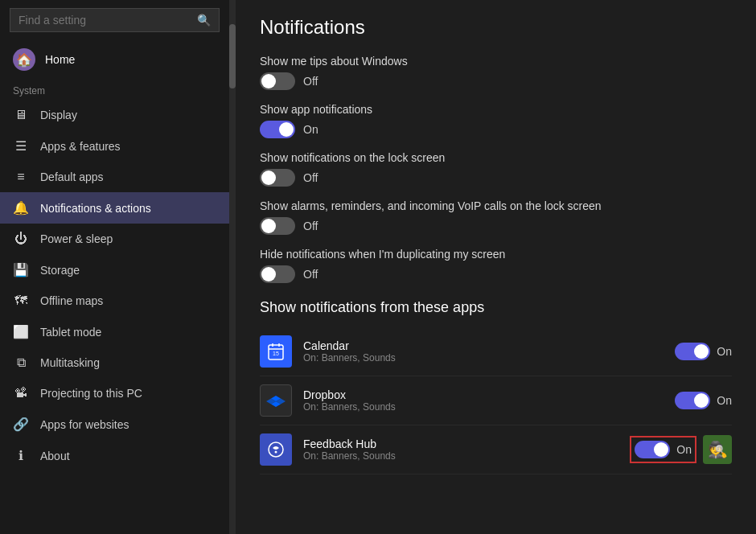 Image resolution: width=756 pixels, height=534 pixels. I want to click on search-icon: 🔍, so click(204, 20).